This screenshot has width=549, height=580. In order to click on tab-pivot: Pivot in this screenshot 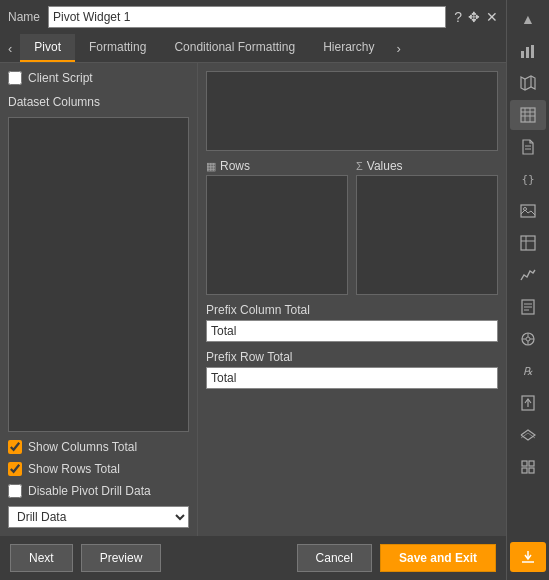, I will do `click(48, 48)`.